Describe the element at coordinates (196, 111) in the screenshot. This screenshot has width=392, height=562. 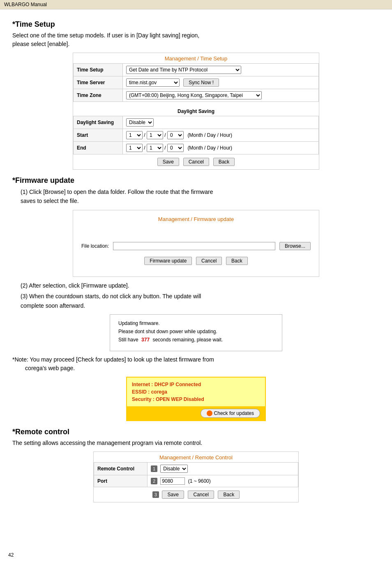
I see `time-setup-panel: Management / Time Setup Time Setup Get D…` at that location.